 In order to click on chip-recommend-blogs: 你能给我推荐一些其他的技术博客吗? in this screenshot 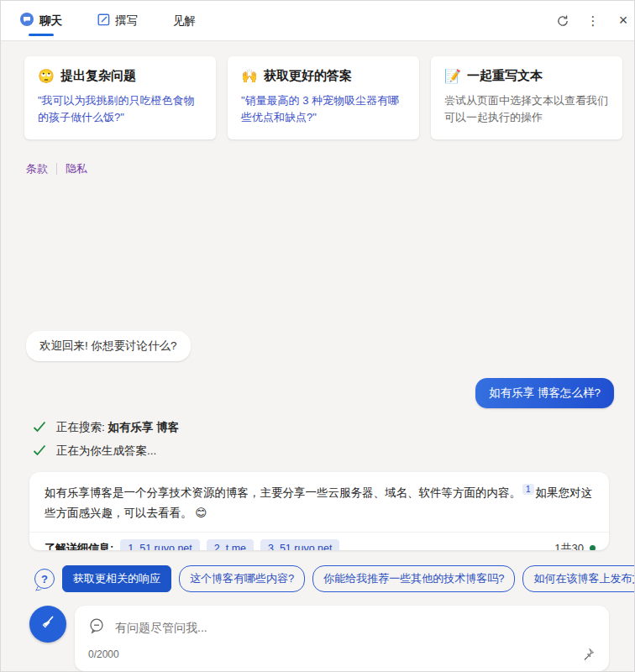, I will do `click(413, 579)`.